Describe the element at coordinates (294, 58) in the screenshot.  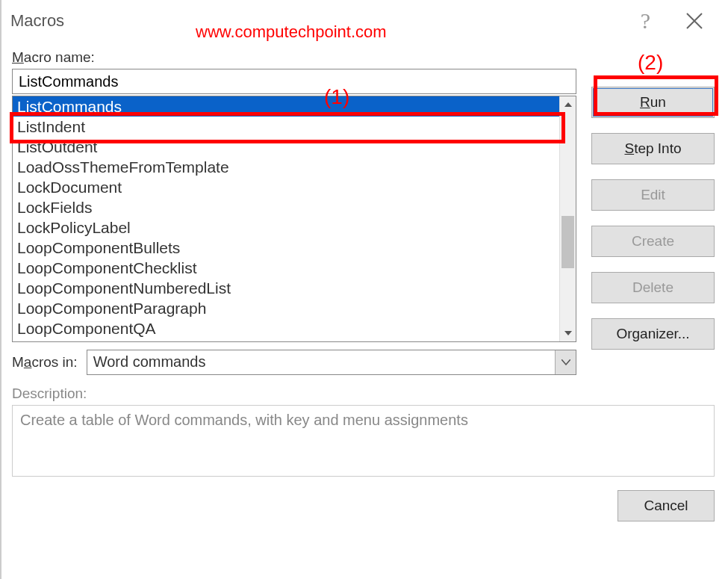
I see `macro-name-label: Macro name:` at that location.